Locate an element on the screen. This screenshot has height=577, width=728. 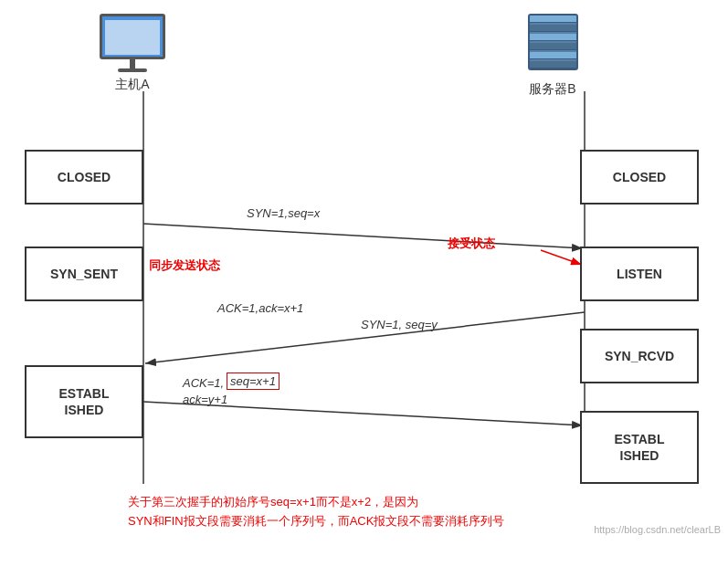
server-graphic is located at coordinates (553, 46).